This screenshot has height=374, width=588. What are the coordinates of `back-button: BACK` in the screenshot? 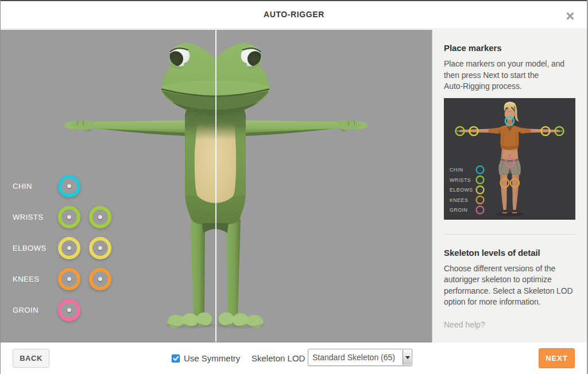 It's located at (31, 358).